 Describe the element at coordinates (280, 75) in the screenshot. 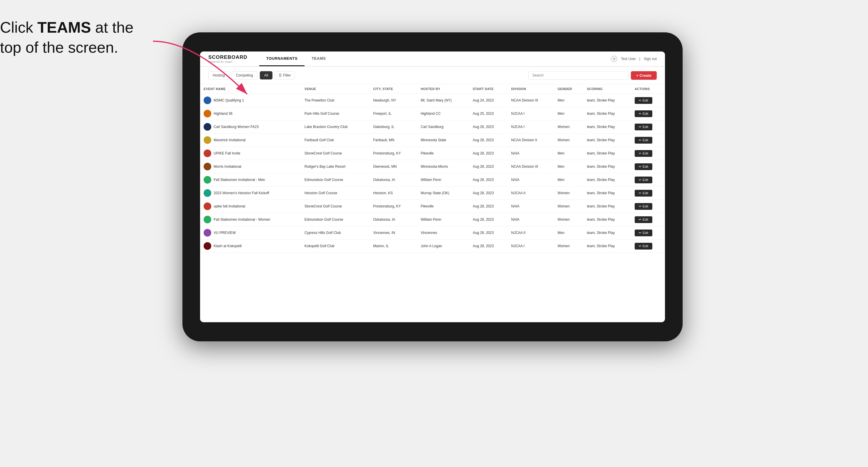

I see `filter-icon: ☰` at that location.